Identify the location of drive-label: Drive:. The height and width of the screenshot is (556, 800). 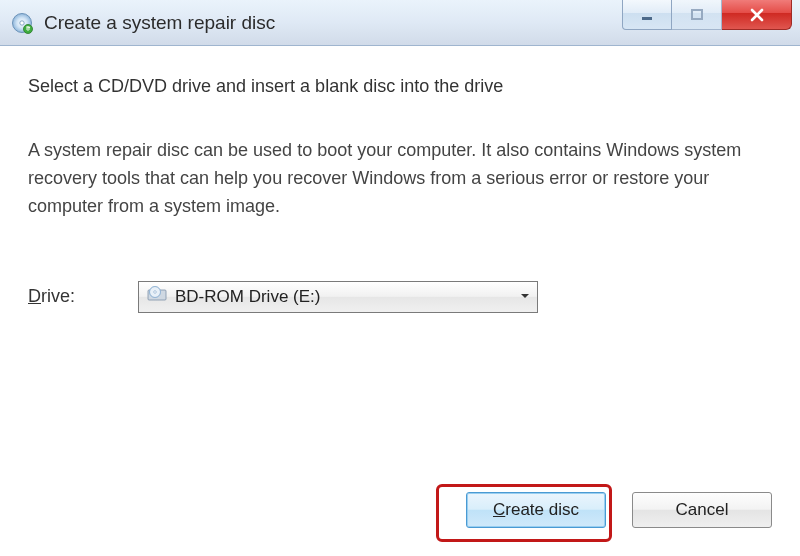
(63, 296).